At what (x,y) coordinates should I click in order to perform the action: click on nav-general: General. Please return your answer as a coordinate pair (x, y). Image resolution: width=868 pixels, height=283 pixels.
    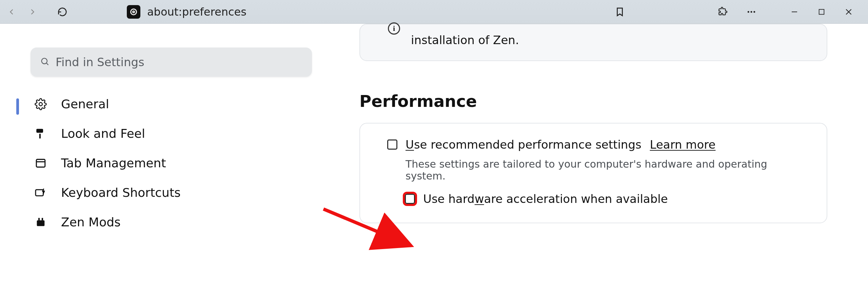
    Looking at the image, I should click on (173, 104).